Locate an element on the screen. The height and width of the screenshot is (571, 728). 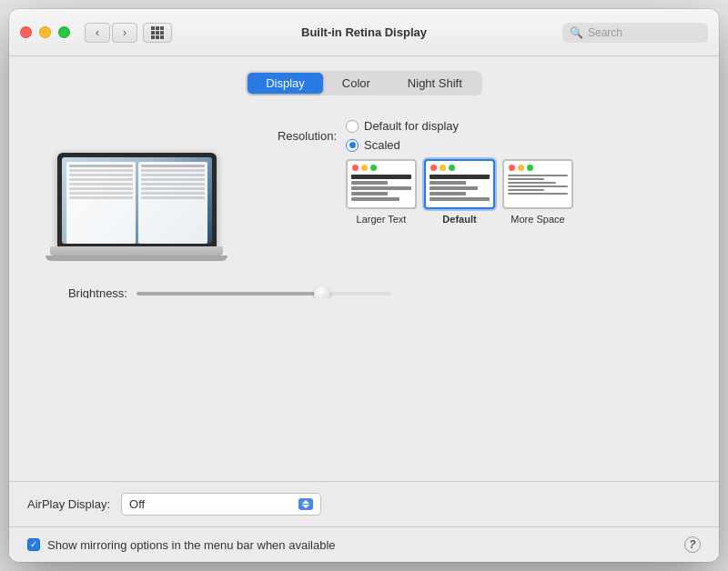
radio-scaled-dot is located at coordinates (353, 145).